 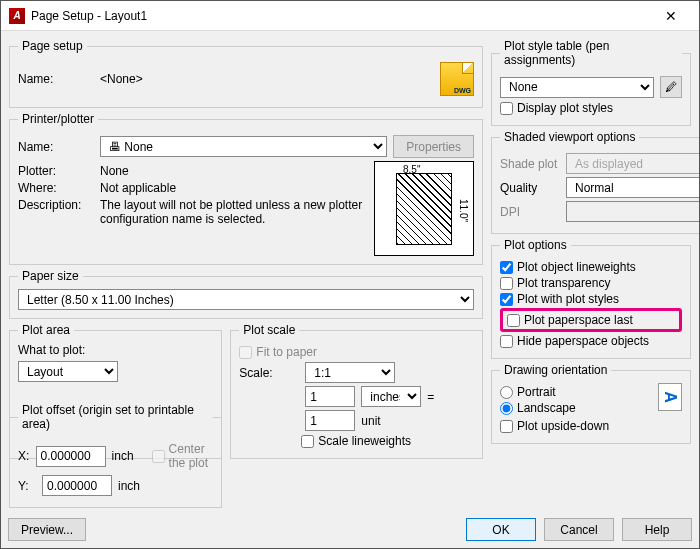 What do you see at coordinates (464, 210) in the screenshot?
I see `paper-height-label: 11.0"` at bounding box center [464, 210].